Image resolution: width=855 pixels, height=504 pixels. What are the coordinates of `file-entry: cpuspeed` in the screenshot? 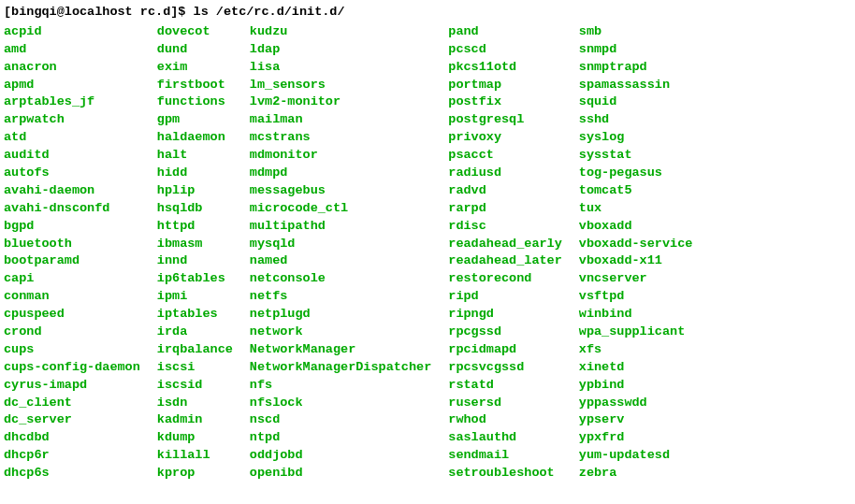 It's located at (72, 314).